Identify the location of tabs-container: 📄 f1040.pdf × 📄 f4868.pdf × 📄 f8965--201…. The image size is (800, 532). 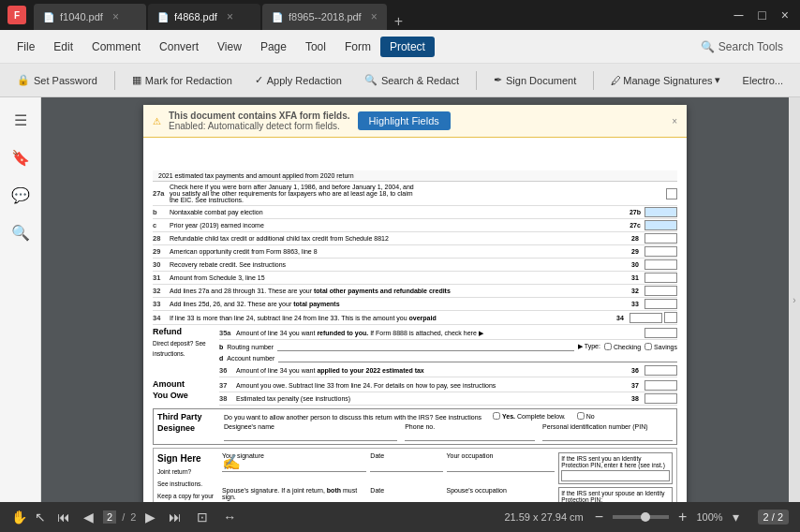
(380, 15).